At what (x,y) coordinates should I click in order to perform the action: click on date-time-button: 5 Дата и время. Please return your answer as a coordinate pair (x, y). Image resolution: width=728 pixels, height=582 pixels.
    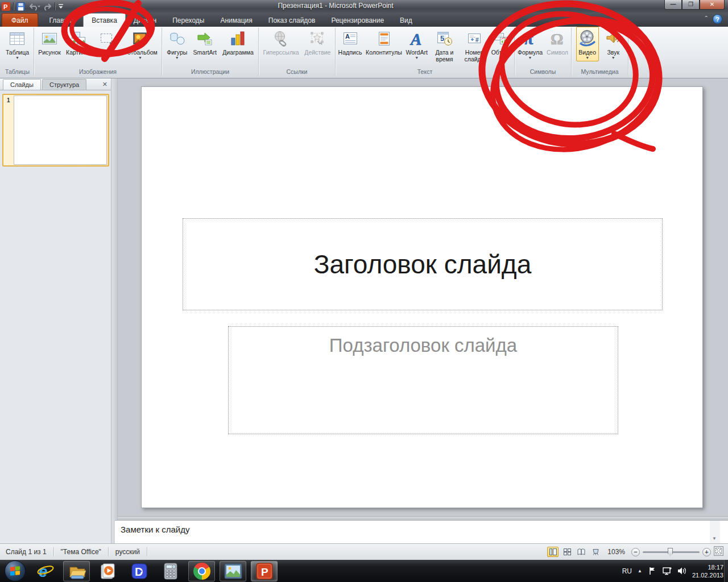
    Looking at the image, I should click on (444, 45).